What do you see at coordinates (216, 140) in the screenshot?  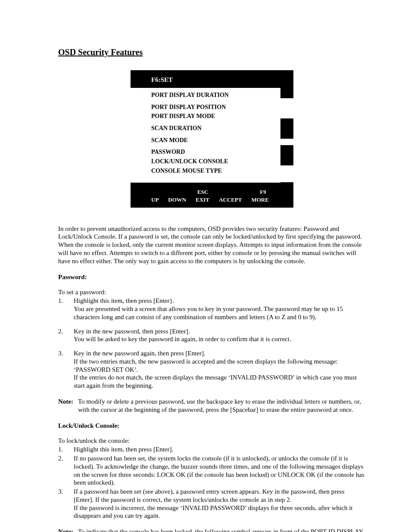 I see `osd-menu-item: SCAN MODE` at bounding box center [216, 140].